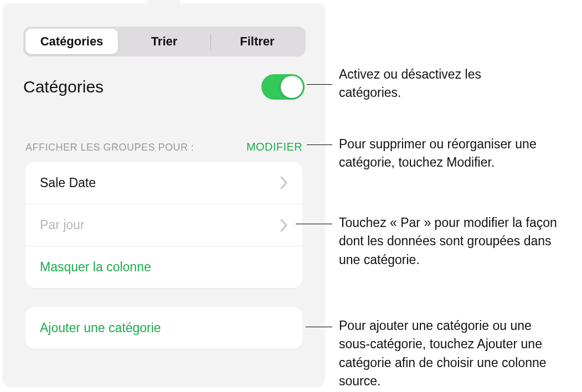 The height and width of the screenshot is (392, 582). What do you see at coordinates (257, 42) in the screenshot?
I see `tab-filter: Filtrer` at bounding box center [257, 42].